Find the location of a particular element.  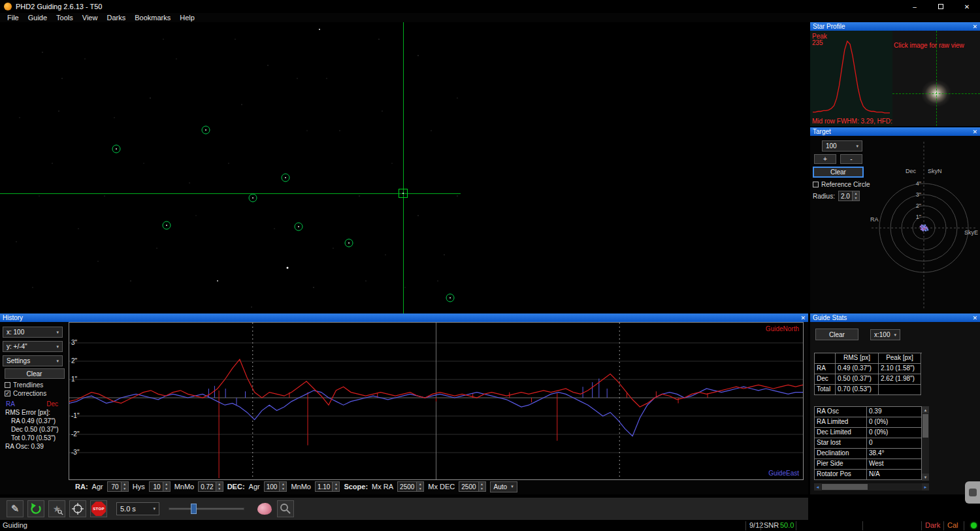

history-x-scale-dropdown: x: 100 ▾ is located at coordinates (33, 332).